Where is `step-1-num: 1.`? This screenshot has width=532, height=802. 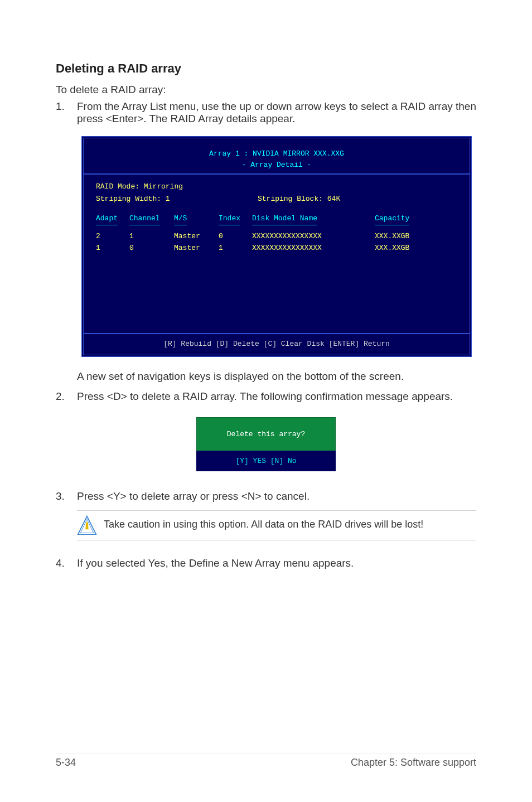 step-1-num: 1. is located at coordinates (66, 113).